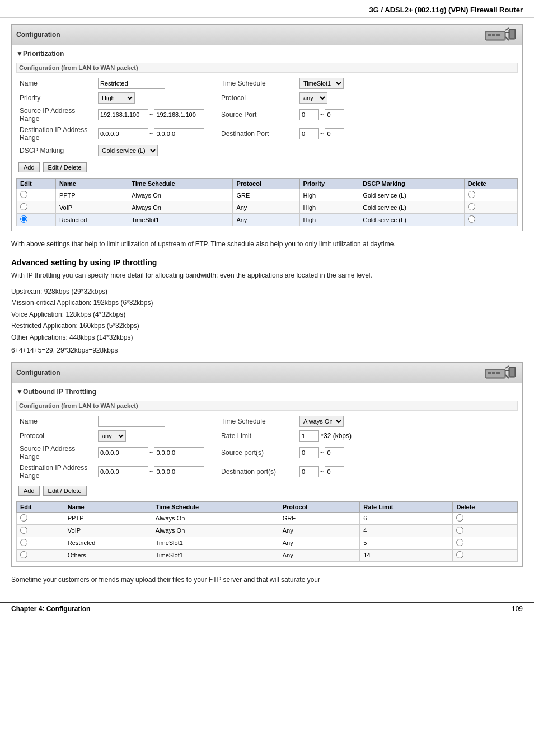  Describe the element at coordinates (29, 167) in the screenshot. I see `add-button-1: Add` at that location.